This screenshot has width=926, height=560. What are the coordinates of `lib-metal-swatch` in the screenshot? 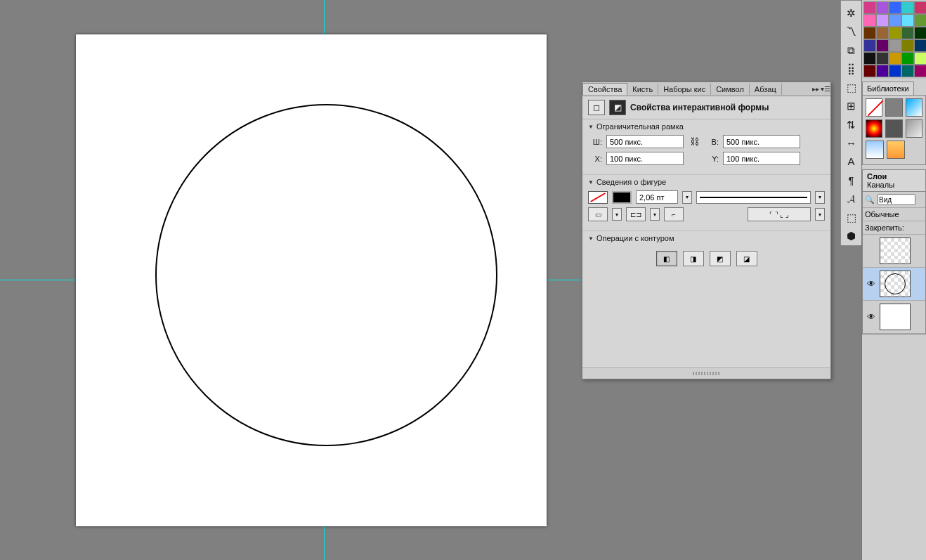 It's located at (914, 129).